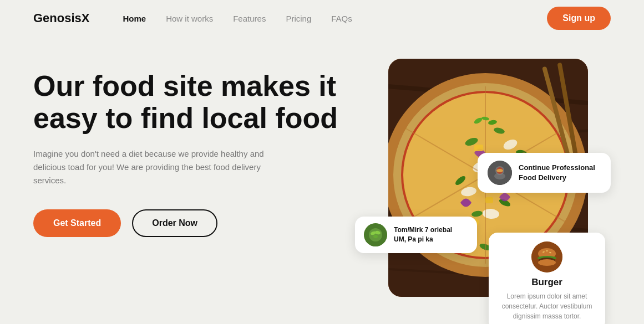 This screenshot has width=644, height=324. Describe the element at coordinates (322, 18) in the screenshot. I see `navbar: GenosisX Home How it works Features Pric…` at that location.